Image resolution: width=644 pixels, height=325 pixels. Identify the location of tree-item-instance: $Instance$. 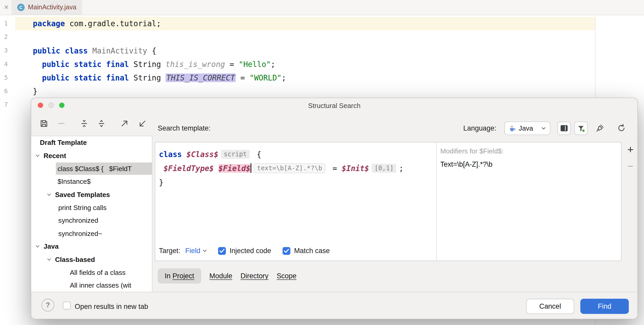
(91, 182).